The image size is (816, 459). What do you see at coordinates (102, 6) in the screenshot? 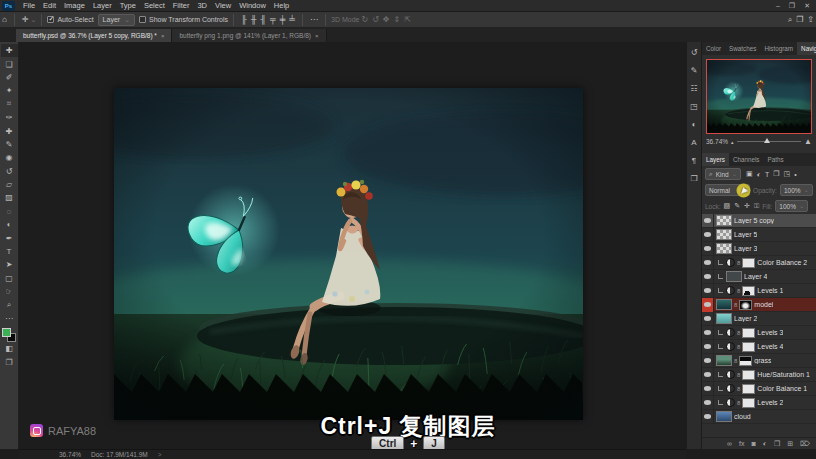
I see `menu-layer: Layer` at bounding box center [102, 6].